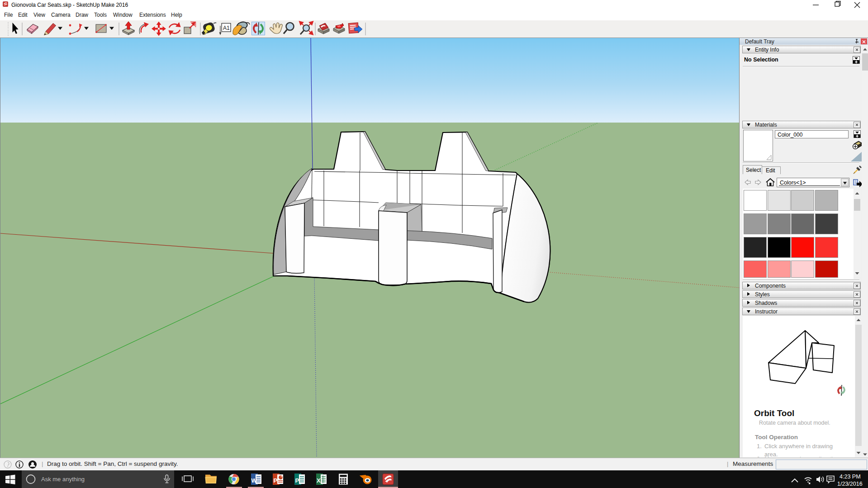 The image size is (868, 488). I want to click on svg-text: A1, so click(226, 28).